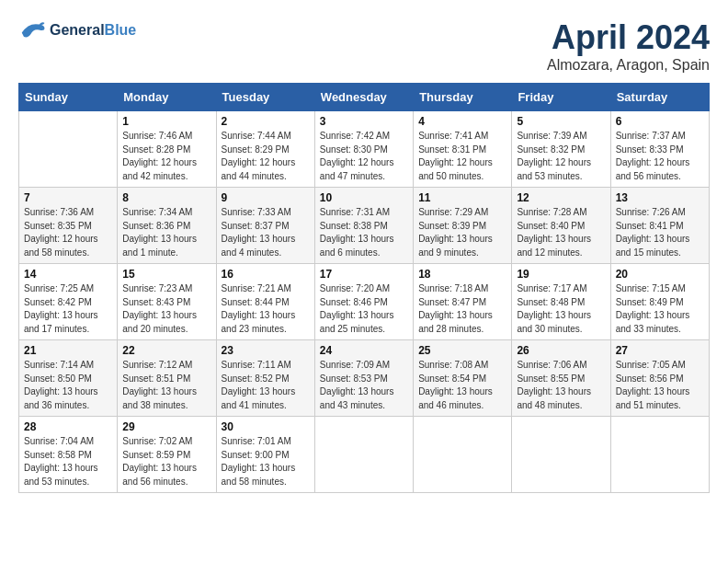 The height and width of the screenshot is (563, 728). What do you see at coordinates (364, 121) in the screenshot?
I see `day-number: 3` at bounding box center [364, 121].